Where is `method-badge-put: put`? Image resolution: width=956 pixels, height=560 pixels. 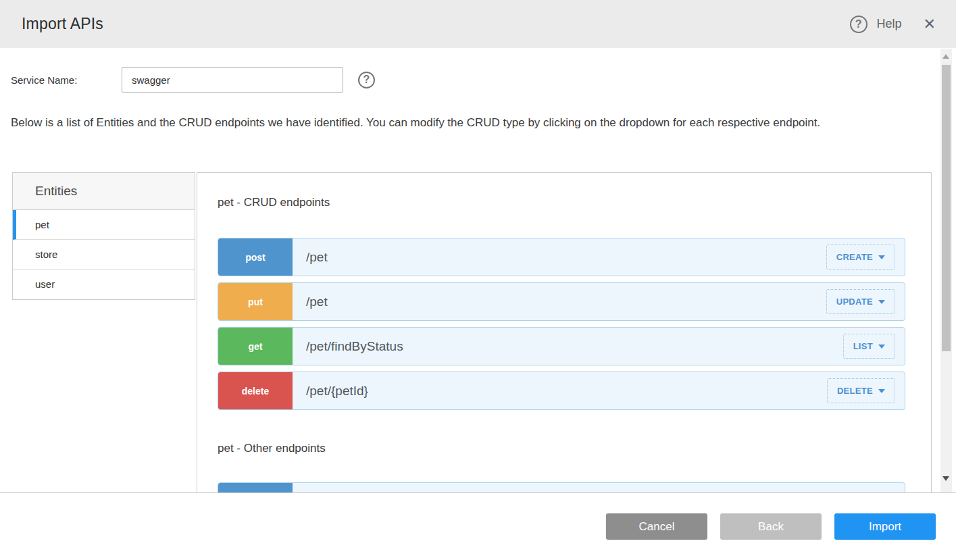 method-badge-put: put is located at coordinates (255, 301).